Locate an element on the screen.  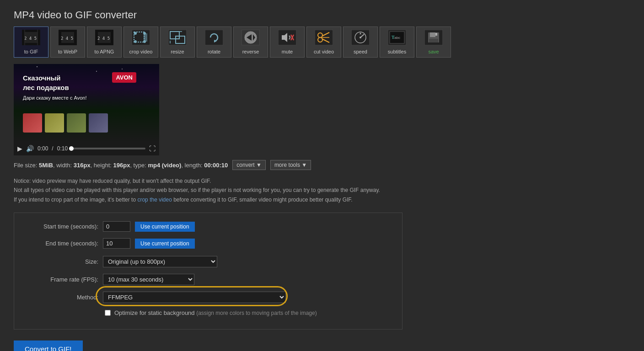
current-time: 0:00 is located at coordinates (43, 149).